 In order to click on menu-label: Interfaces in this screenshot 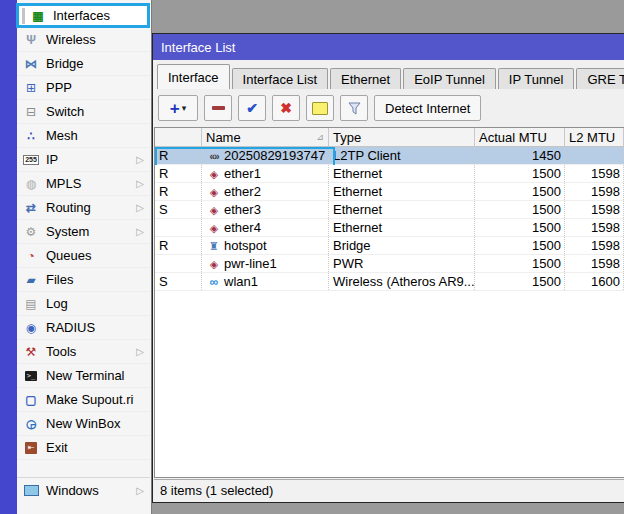, I will do `click(94, 16)`.